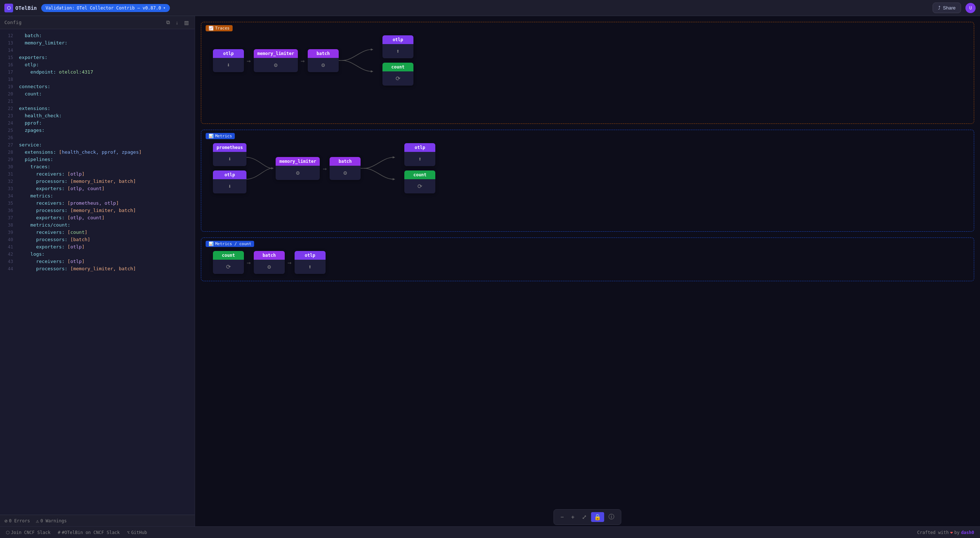 This screenshot has height=538, width=980. I want to click on metrics-exporter-otlp: otlp ⬆, so click(420, 155).